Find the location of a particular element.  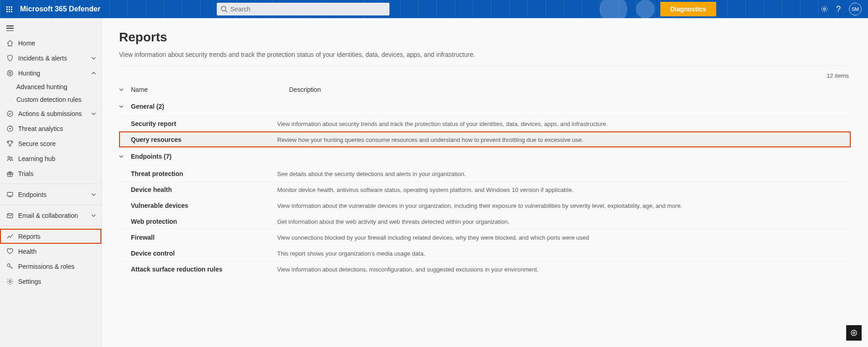

report-row: Device controlThis report shows your org… is located at coordinates (485, 253).